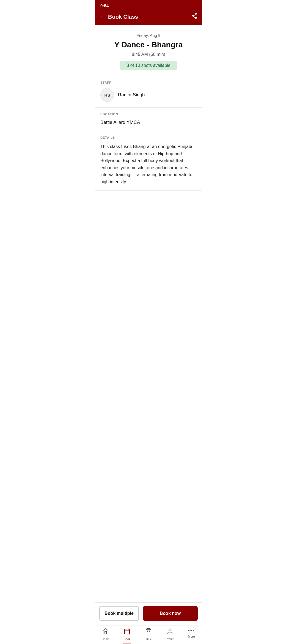  I want to click on header: ← Book Class, so click(148, 18).